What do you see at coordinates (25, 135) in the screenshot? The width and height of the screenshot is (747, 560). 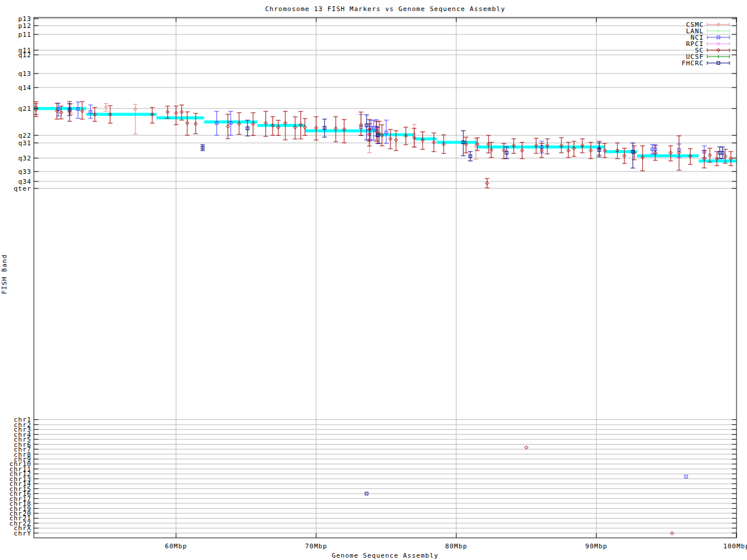 I see `band-tick-label: q22` at bounding box center [25, 135].